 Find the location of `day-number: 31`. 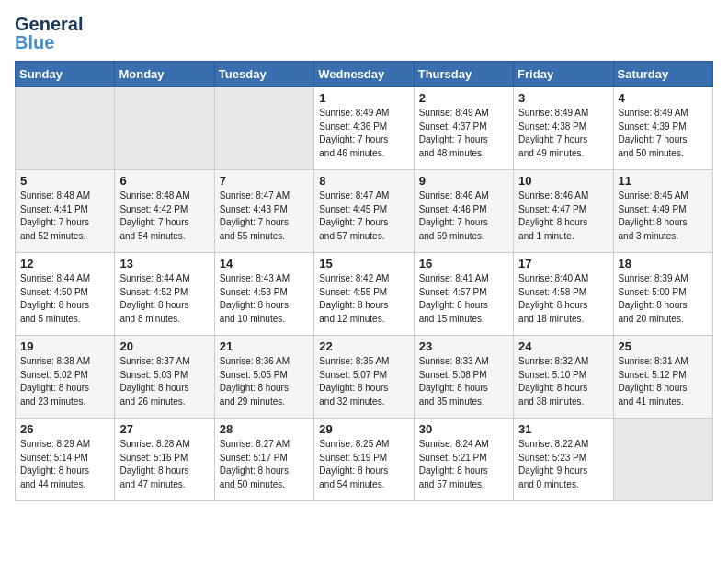

day-number: 31 is located at coordinates (563, 429).